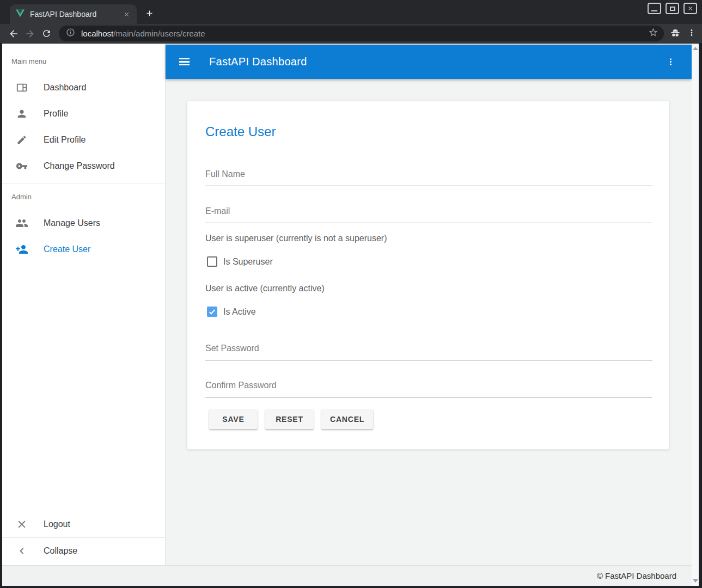 This screenshot has height=588, width=702. I want to click on full-name-input: Full Name, so click(429, 177).